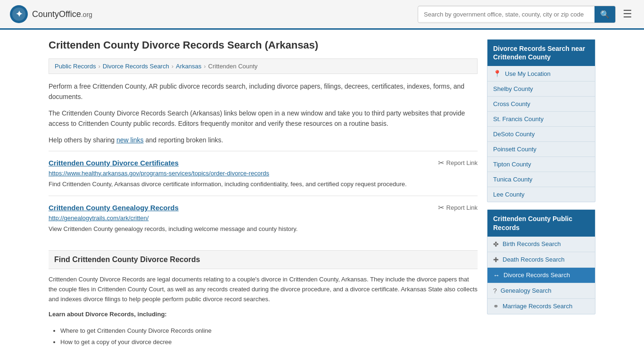  What do you see at coordinates (462, 207) in the screenshot?
I see `report-link-2-label: Report Link` at bounding box center [462, 207].